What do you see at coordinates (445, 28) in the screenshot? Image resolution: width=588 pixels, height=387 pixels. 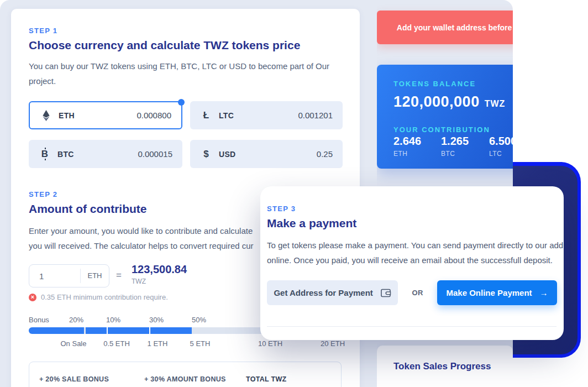 I see `wallet-address-alert: Add your wallet address before buying` at bounding box center [445, 28].